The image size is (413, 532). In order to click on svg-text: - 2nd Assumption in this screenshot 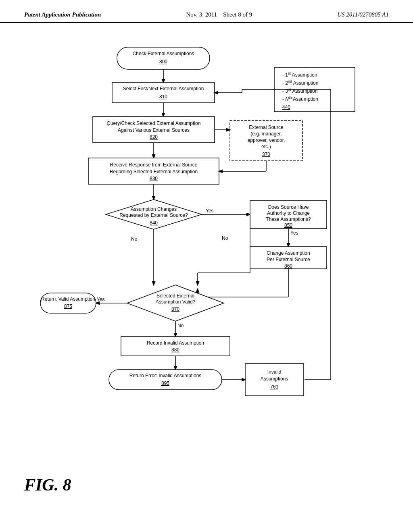, I will do `click(300, 83)`.